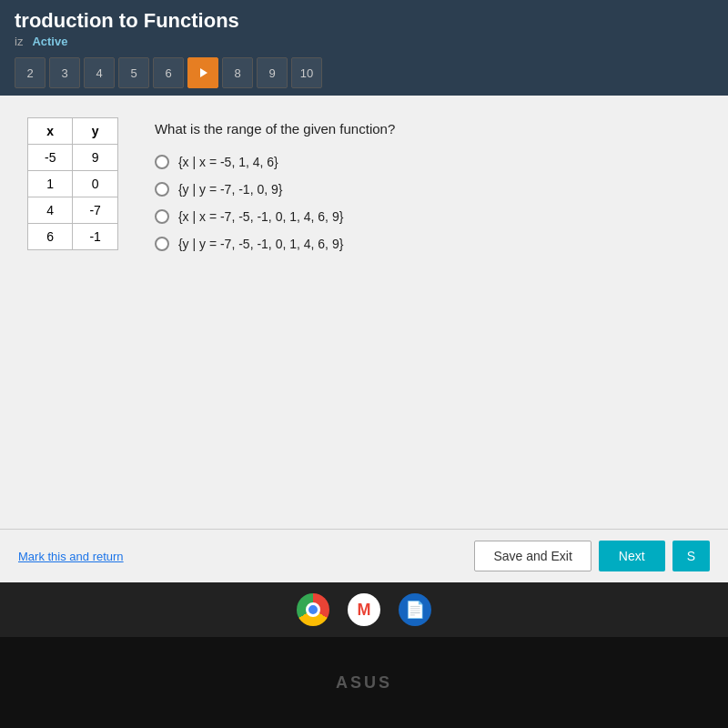 The height and width of the screenshot is (728, 728). Describe the element at coordinates (51, 211) in the screenshot. I see `table-cell: 4` at that location.